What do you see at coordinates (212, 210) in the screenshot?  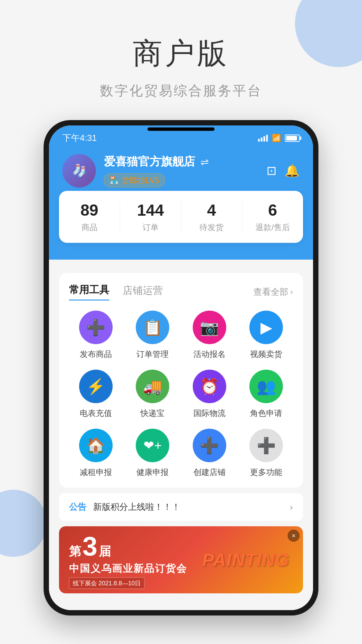 I see `stat-number-pending: 4` at bounding box center [212, 210].